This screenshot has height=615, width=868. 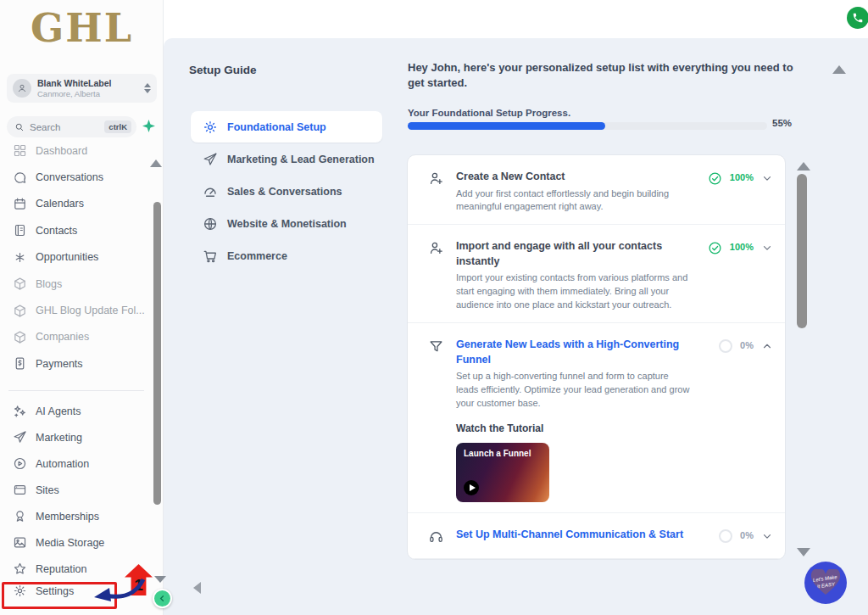 What do you see at coordinates (76, 438) in the screenshot?
I see `sidebar-item-marketing: Marketing` at bounding box center [76, 438].